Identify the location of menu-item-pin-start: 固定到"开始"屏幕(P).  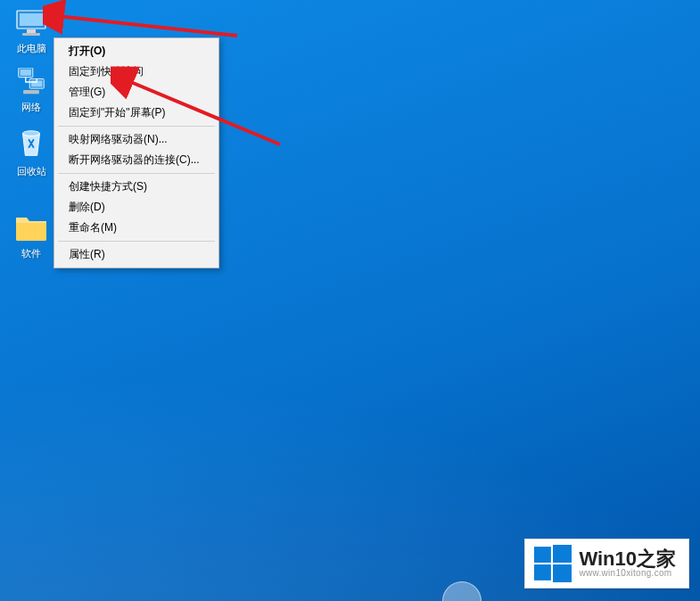
(136, 112).